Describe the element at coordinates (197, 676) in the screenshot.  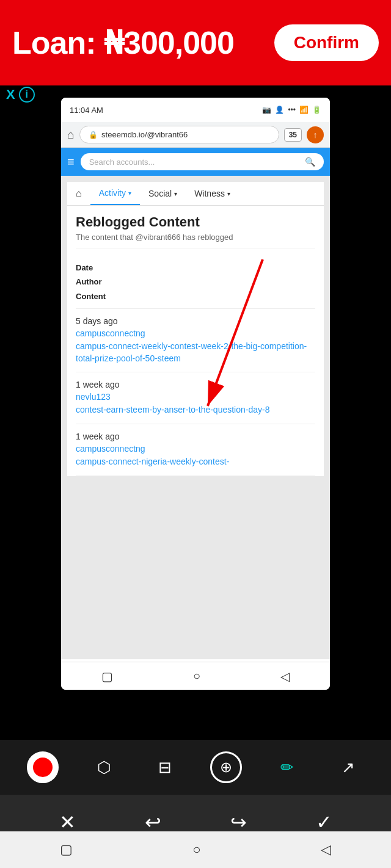
I see `phone-nav-circle: ○` at that location.